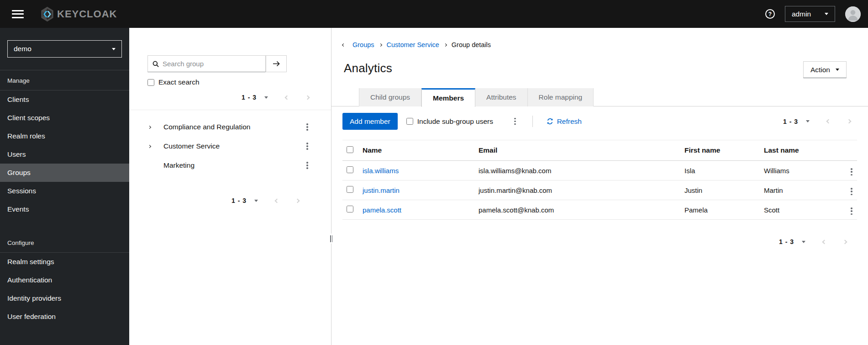 The image size is (868, 345). I want to click on action-dropdown: Action, so click(825, 69).